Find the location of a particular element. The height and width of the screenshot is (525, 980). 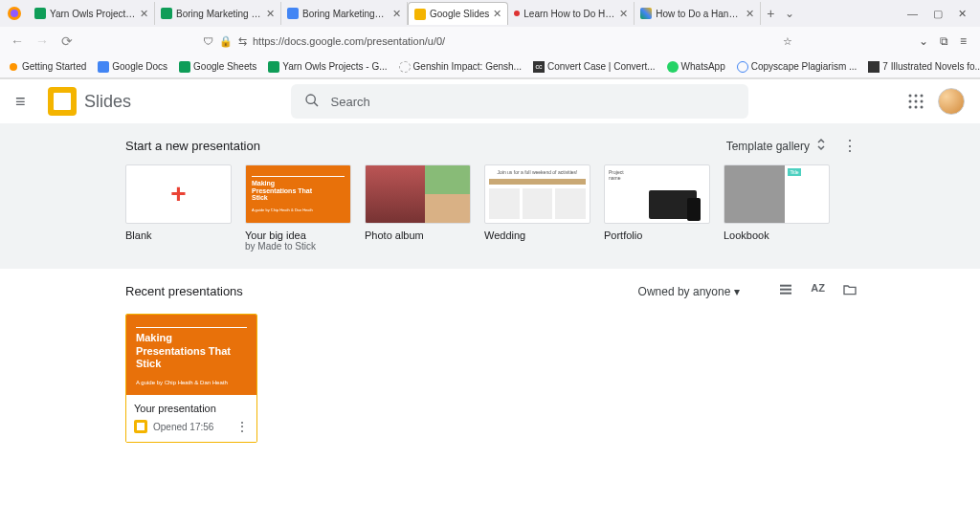

folder-button is located at coordinates (850, 291).